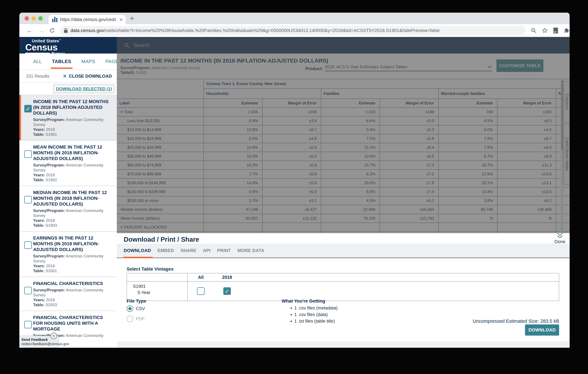 This screenshot has height=374, width=588. What do you see at coordinates (207, 251) in the screenshot?
I see `panel-tab-api: API` at bounding box center [207, 251].